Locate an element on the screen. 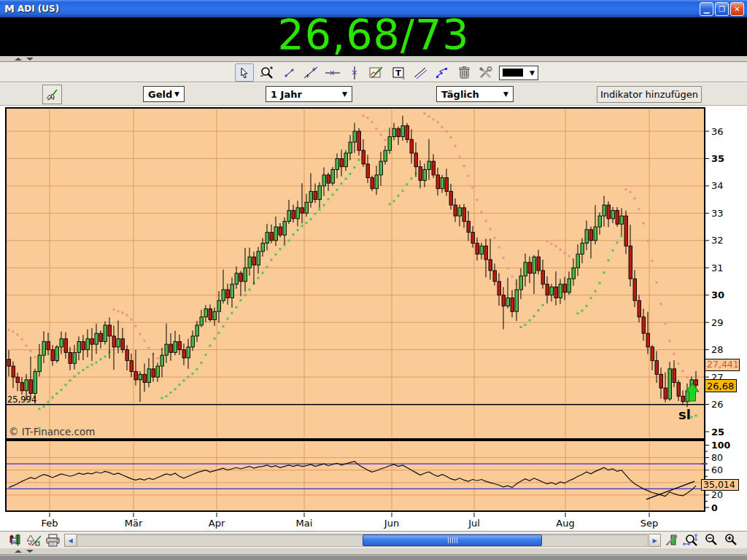 The height and width of the screenshot is (560, 747). chart-settings-icon is located at coordinates (672, 540).